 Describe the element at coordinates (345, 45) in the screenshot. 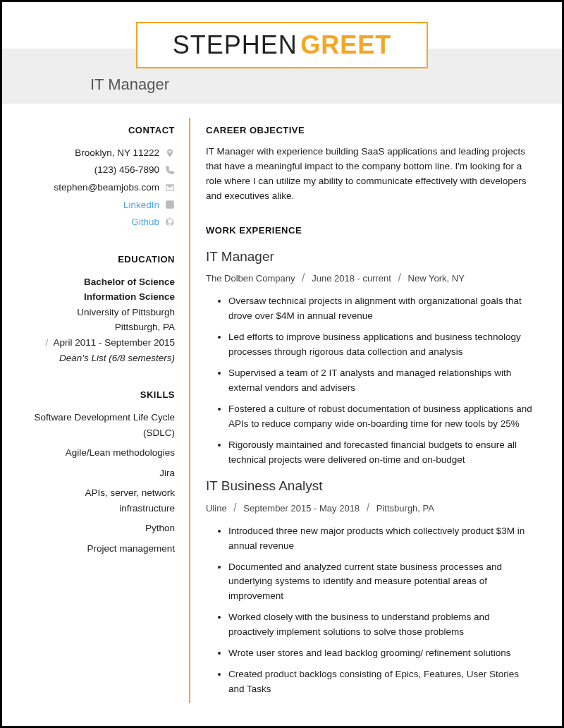

I see `last-name: GREET` at that location.